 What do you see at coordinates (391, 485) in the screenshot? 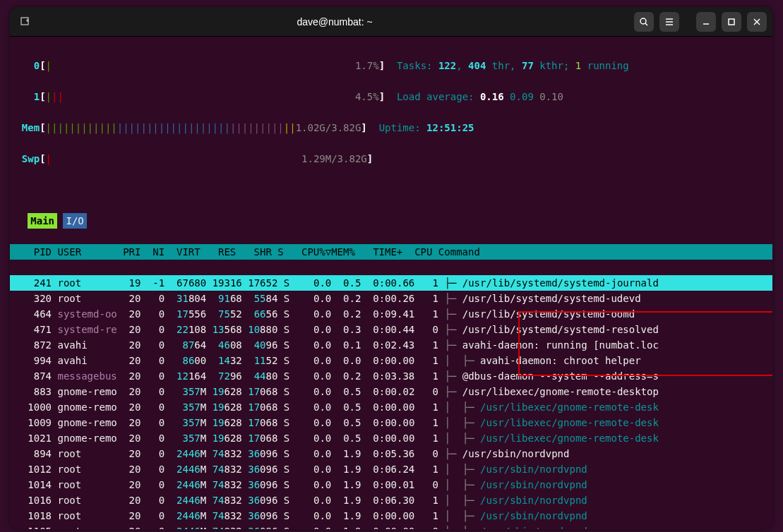
I see `process-row: 1014 root 20 0 2446M 74832 36096 S 0.0 1…` at bounding box center [391, 485].